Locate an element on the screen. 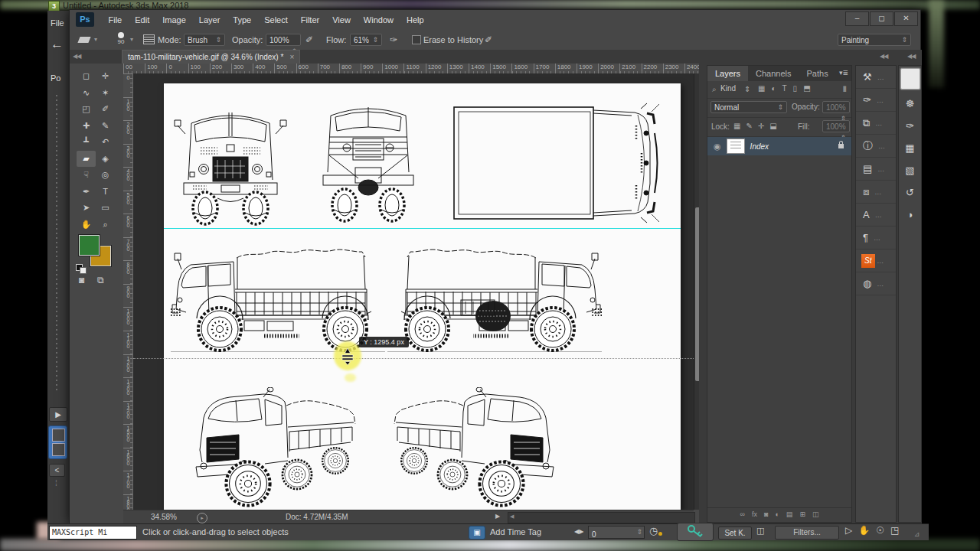 The height and width of the screenshot is (551, 980). erase-to-history-checkbox is located at coordinates (416, 40).